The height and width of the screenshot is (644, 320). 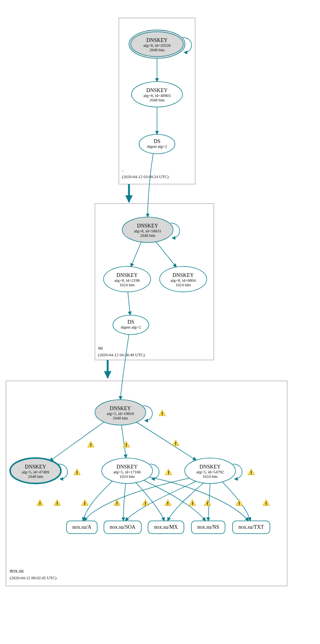 What do you see at coordinates (36, 471) in the screenshot?
I see `node-nox-47469: DNSKEY alg=5, id=47469 2048 bits` at bounding box center [36, 471].